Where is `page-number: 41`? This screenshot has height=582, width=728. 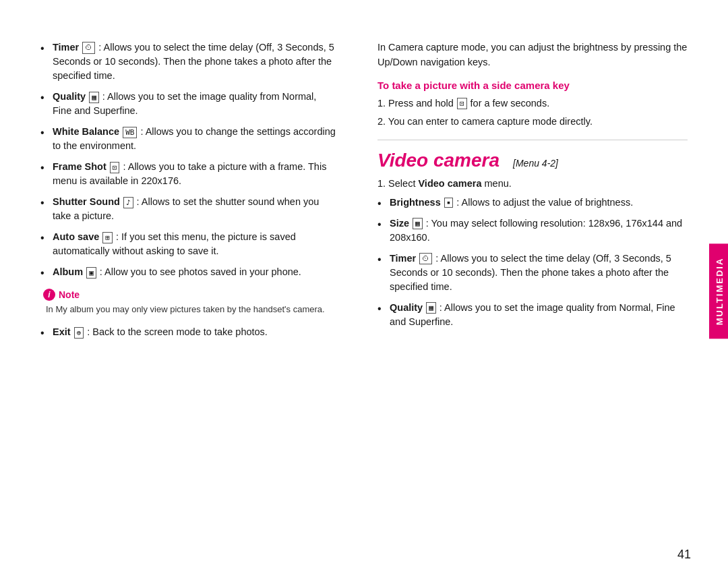 page-number: 41 is located at coordinates (684, 554).